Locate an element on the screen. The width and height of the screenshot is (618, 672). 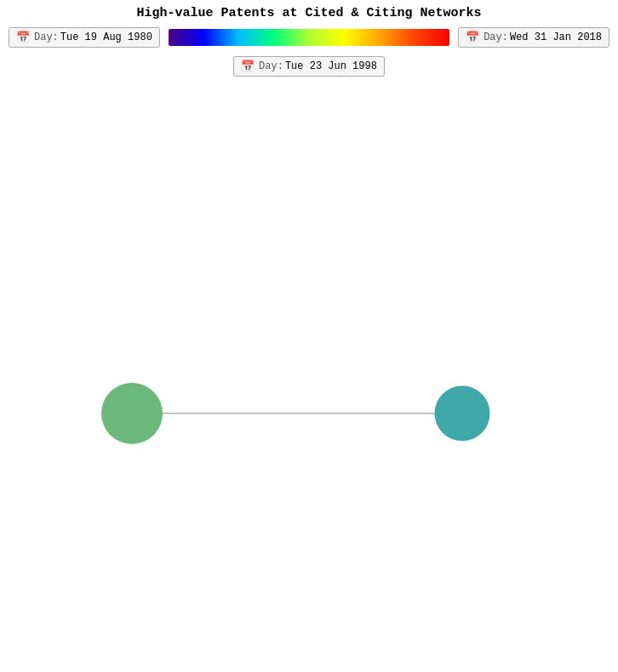
middle-row: 📅 Day: Tue 23 Jun 1998 is located at coordinates (309, 66).